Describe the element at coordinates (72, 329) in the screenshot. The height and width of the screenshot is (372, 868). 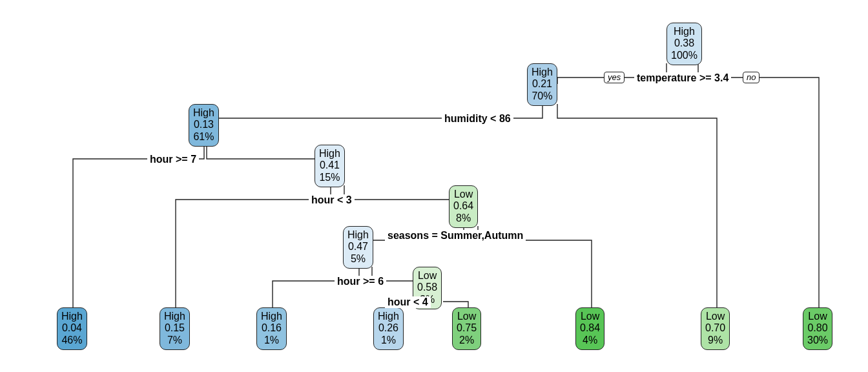
I see `tree-leaf: High 0.04 46%` at that location.